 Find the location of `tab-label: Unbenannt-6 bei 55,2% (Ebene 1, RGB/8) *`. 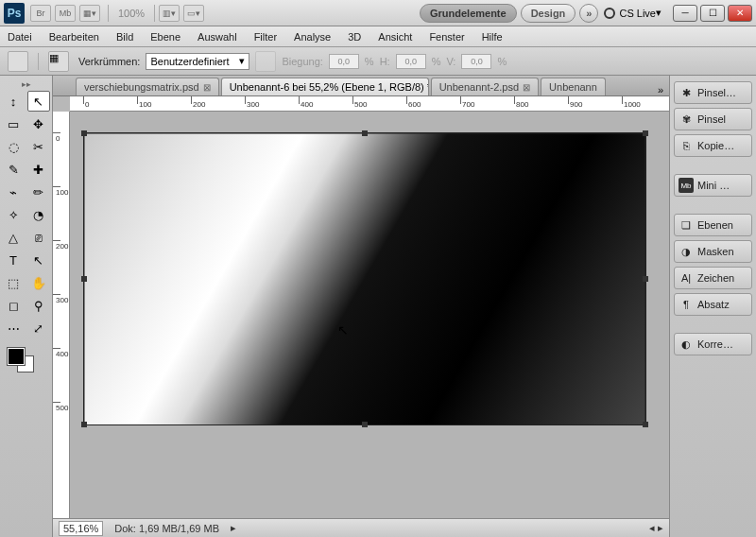

tab-label: Unbenannt-6 bei 55,2% (Ebene 1, RGB/8) * is located at coordinates (329, 87).